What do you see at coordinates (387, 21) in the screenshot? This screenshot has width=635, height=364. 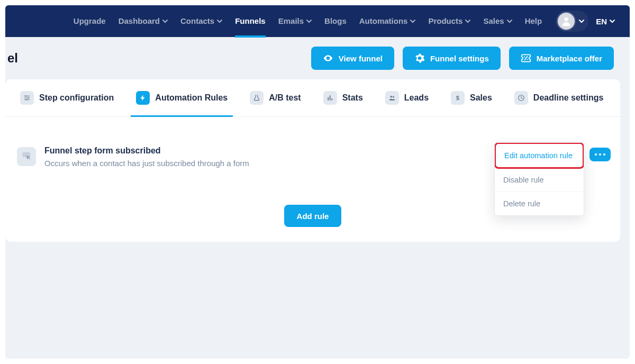 I see `nav-automations: Automations` at bounding box center [387, 21].